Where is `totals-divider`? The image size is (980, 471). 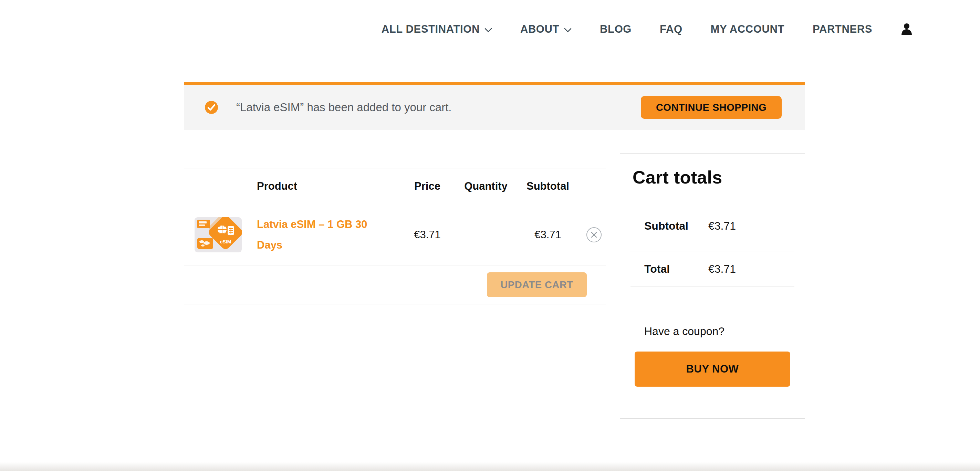
totals-divider is located at coordinates (712, 296).